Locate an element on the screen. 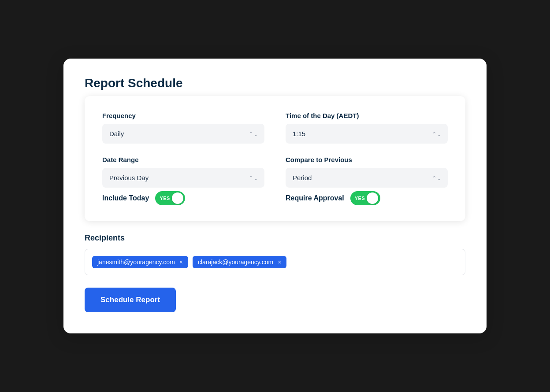 The image size is (550, 392). frequency-select-wrapper: Daily Weekly Monthly ⌃︎⌄ is located at coordinates (183, 134).